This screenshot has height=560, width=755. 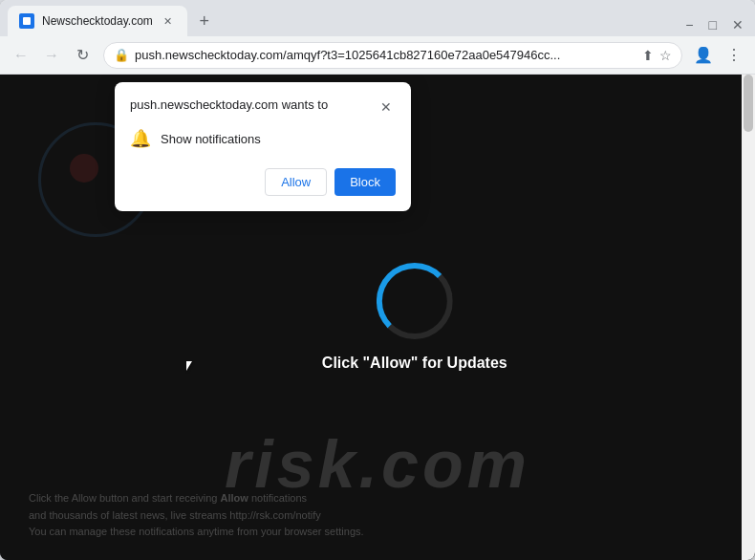 I want to click on maximize-button: □, so click(x=713, y=25).